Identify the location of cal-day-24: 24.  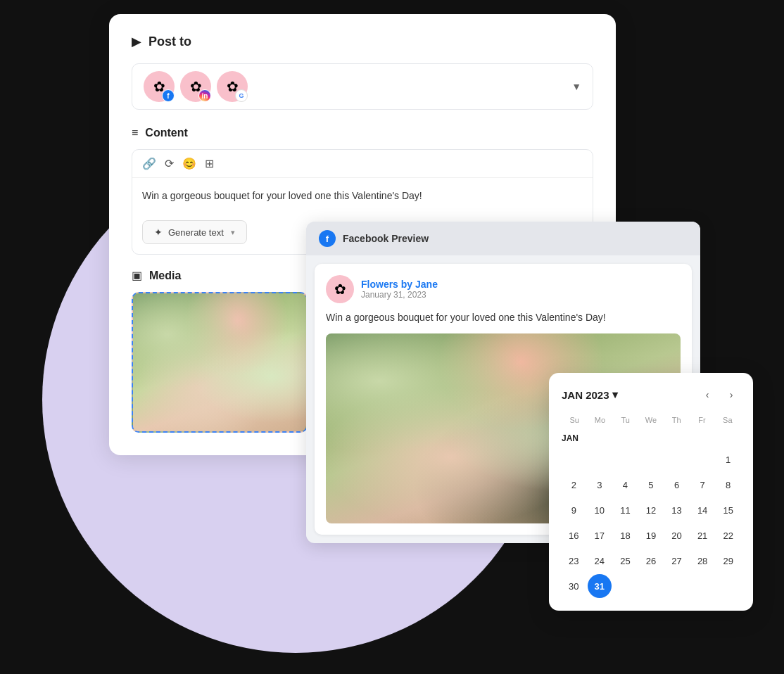
(600, 561).